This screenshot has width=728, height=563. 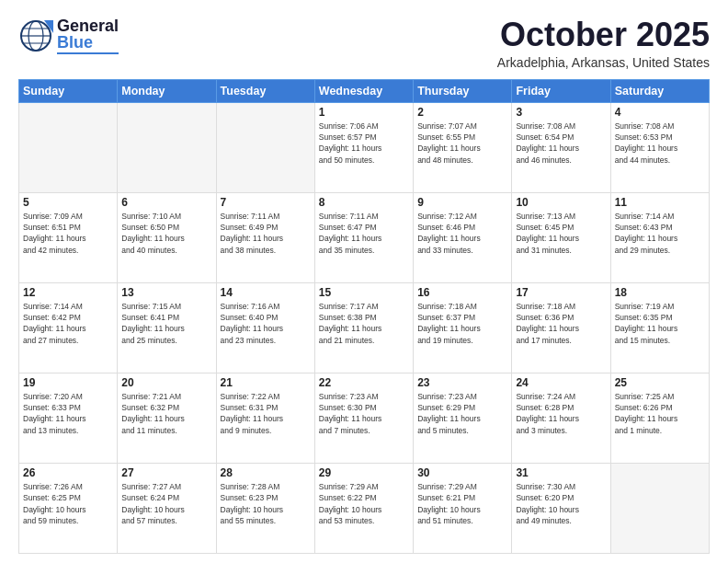 What do you see at coordinates (561, 504) in the screenshot?
I see `day-info: Sunrise: 7:30 AMSunset: 6:20 PMDaylight:…` at bounding box center [561, 504].